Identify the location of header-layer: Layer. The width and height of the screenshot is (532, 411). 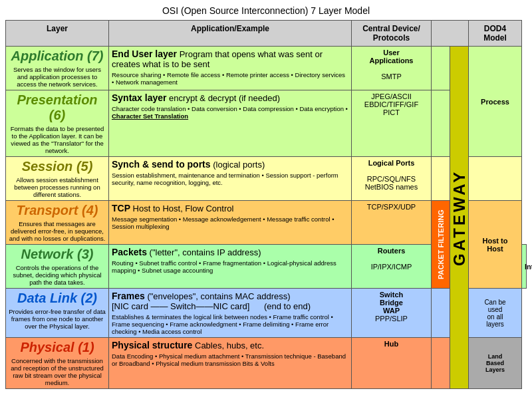
(57, 33).